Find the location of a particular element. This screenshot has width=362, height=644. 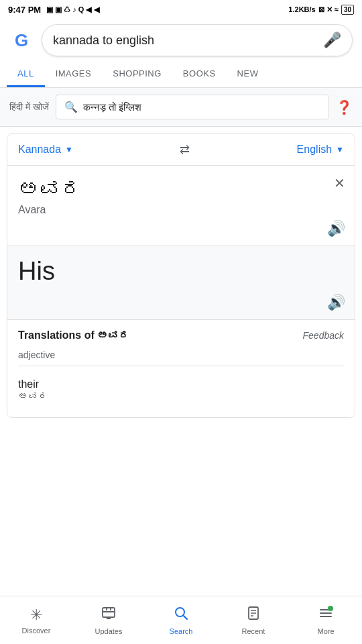

nav-search-label: Search is located at coordinates (181, 631).